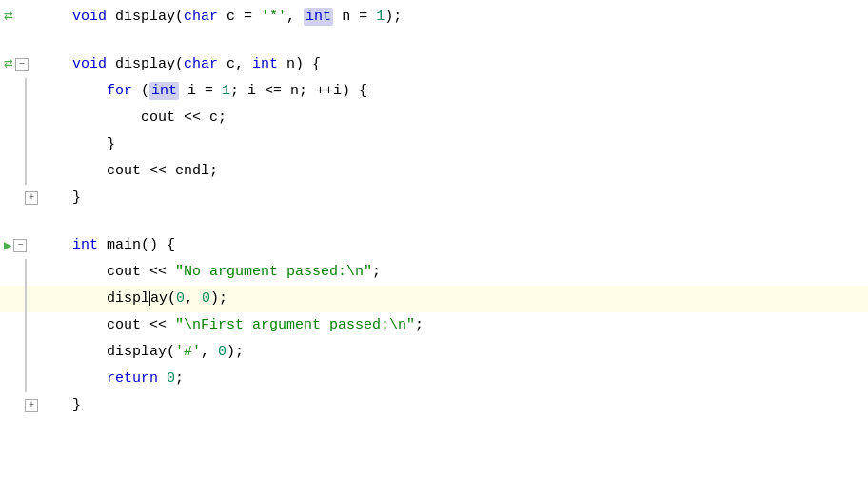 Image resolution: width=868 pixels, height=499 pixels. Describe the element at coordinates (72, 406) in the screenshot. I see `code-text-16: }` at that location.